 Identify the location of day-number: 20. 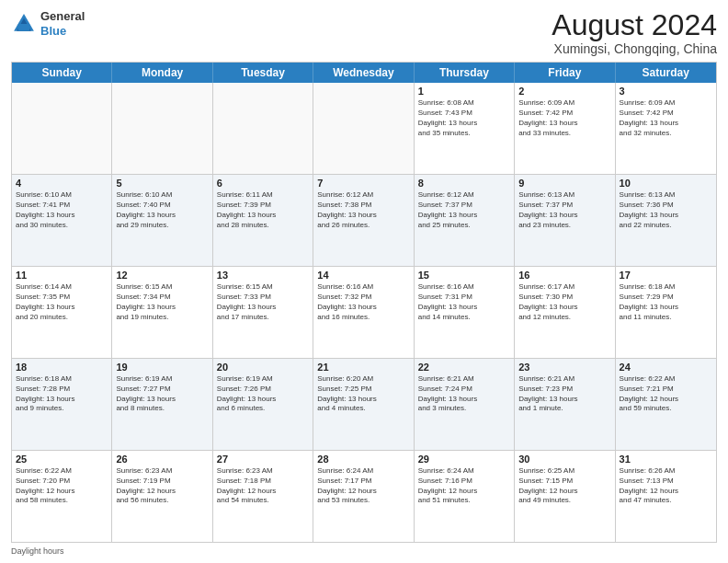
(263, 367).